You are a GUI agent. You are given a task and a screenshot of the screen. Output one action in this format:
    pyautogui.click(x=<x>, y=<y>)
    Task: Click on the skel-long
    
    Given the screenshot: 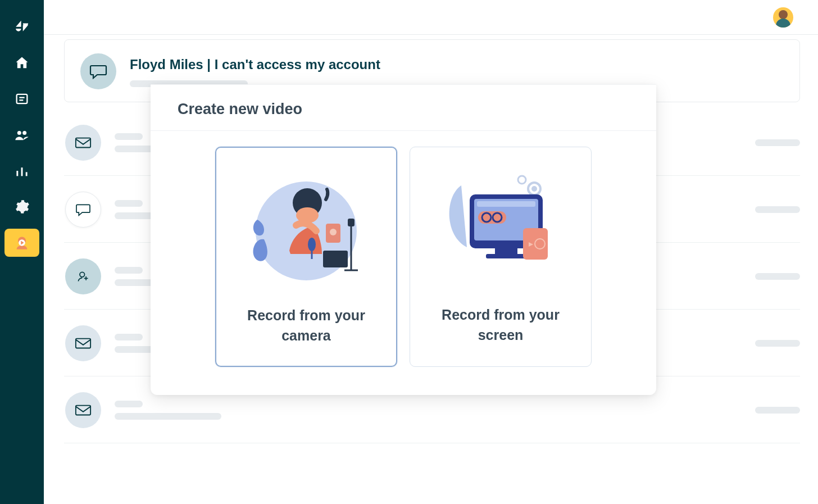 What is the action you would take?
    pyautogui.click(x=168, y=416)
    